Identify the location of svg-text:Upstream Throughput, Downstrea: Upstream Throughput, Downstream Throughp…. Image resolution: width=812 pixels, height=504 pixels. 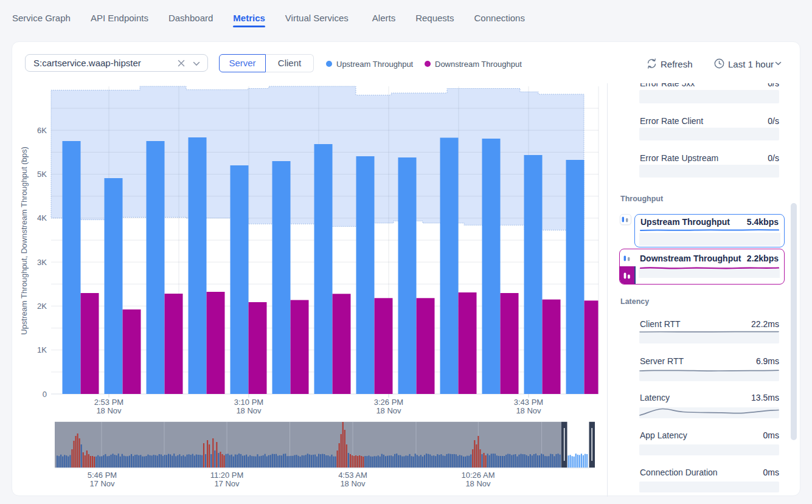
(24, 241).